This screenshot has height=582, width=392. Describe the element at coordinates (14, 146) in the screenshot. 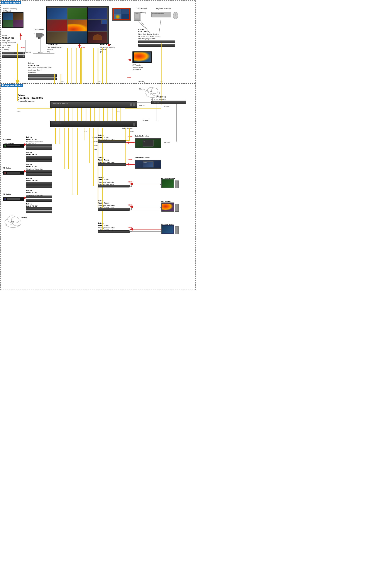

I see `vc-codec-unclass-unit` at that location.